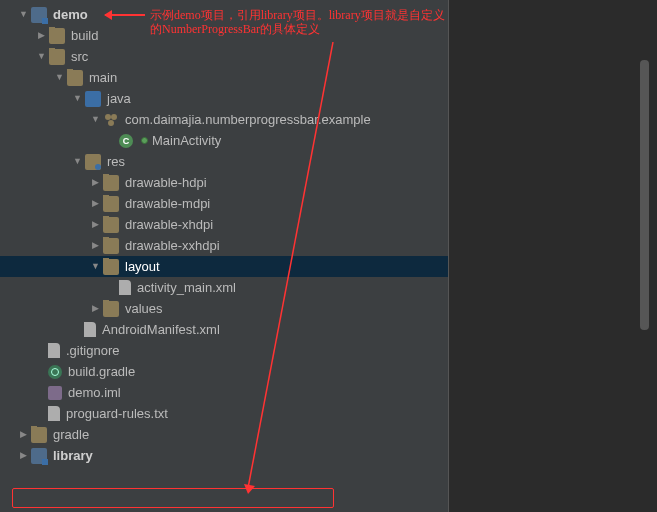  What do you see at coordinates (142, 266) in the screenshot?
I see `node-label: layout` at bounding box center [142, 266].